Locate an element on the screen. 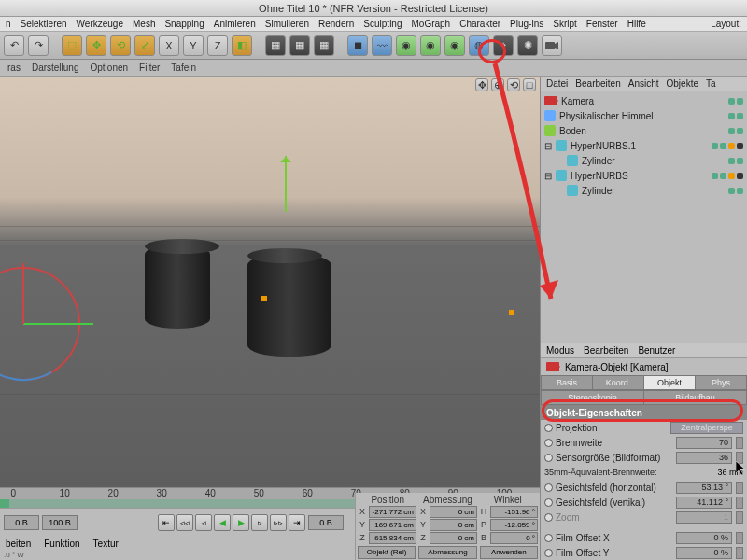 The height and width of the screenshot is (560, 747). fov-h-input: 53.13 ° is located at coordinates (704, 487).